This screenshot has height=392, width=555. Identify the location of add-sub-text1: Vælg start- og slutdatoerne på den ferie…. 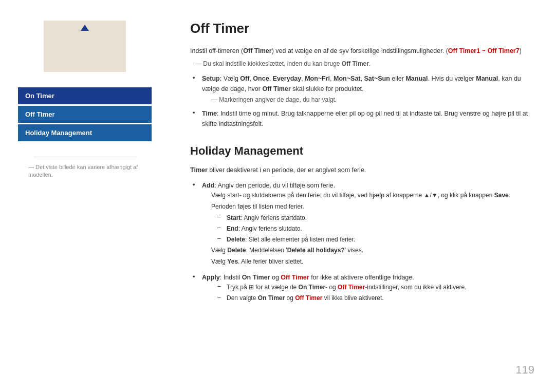
(361, 195).